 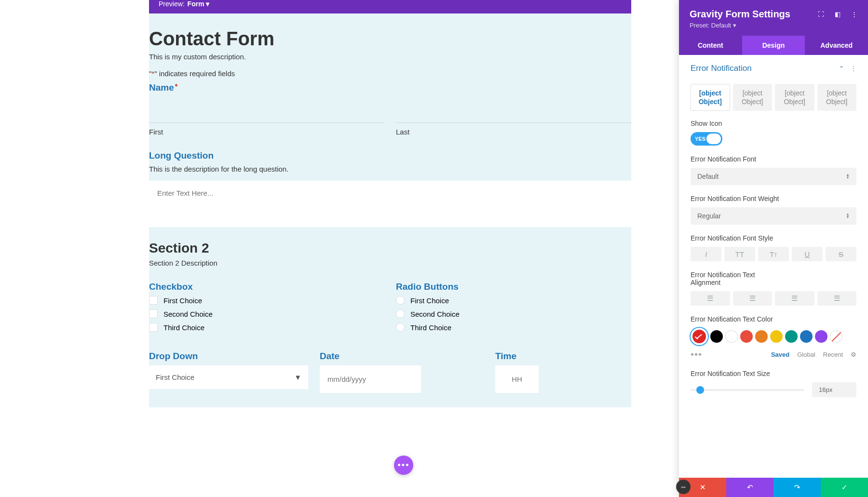 What do you see at coordinates (229, 377) in the screenshot?
I see `dropdown-select: First Choice ▼` at bounding box center [229, 377].